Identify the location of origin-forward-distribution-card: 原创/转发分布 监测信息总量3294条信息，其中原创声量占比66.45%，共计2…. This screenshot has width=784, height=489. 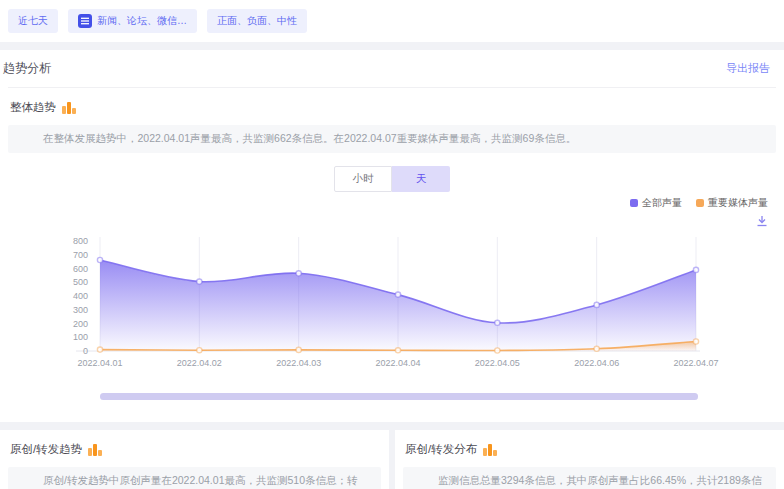
(590, 460).